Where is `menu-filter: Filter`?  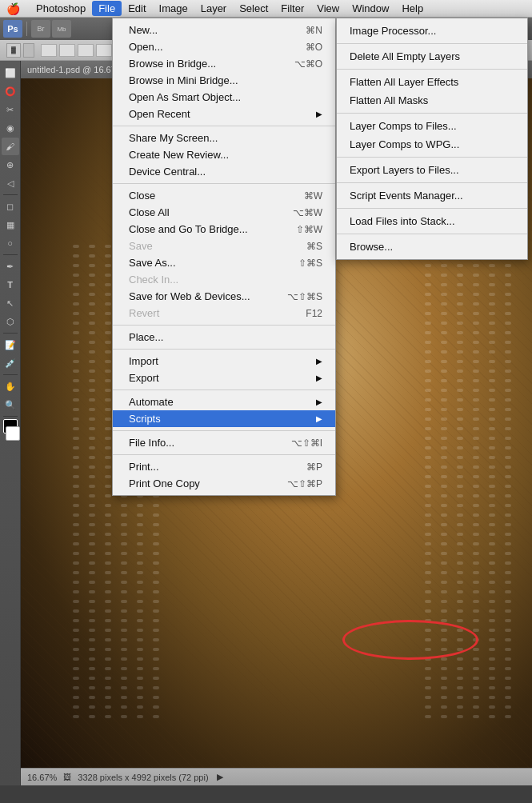 menu-filter: Filter is located at coordinates (293, 8).